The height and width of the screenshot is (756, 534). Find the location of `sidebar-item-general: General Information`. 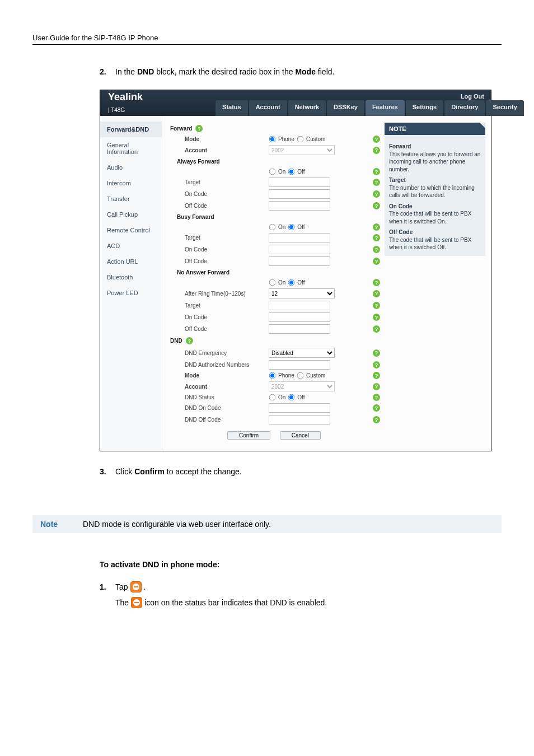

sidebar-item-general: General Information is located at coordinates (131, 148).